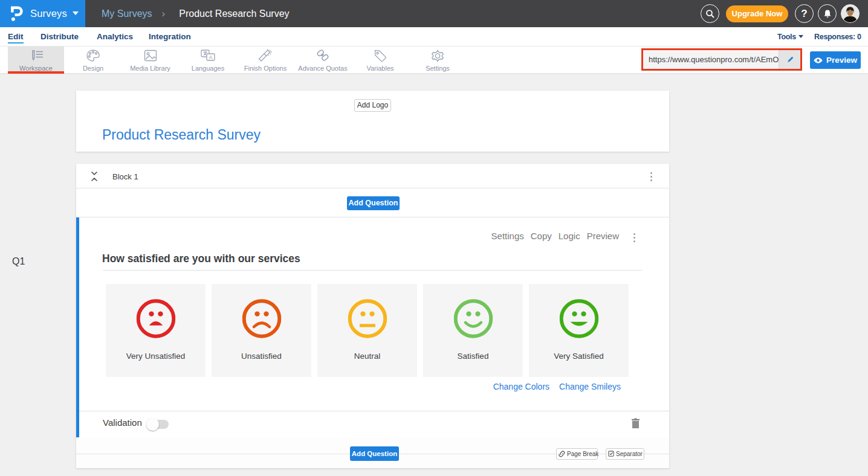 The width and height of the screenshot is (868, 476). What do you see at coordinates (211, 57) in the screenshot?
I see `svg-text: A` at bounding box center [211, 57].